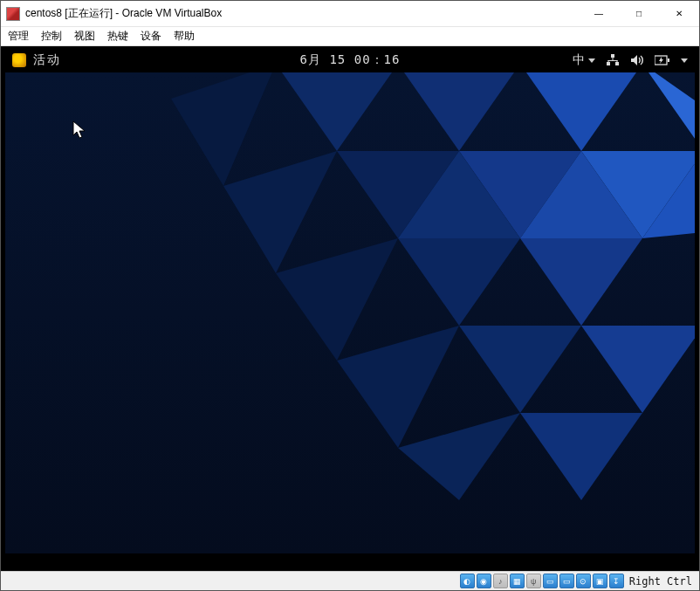 This screenshot has width=700, height=591. I want to click on sb-harddisk-icon: ◐, so click(468, 581).